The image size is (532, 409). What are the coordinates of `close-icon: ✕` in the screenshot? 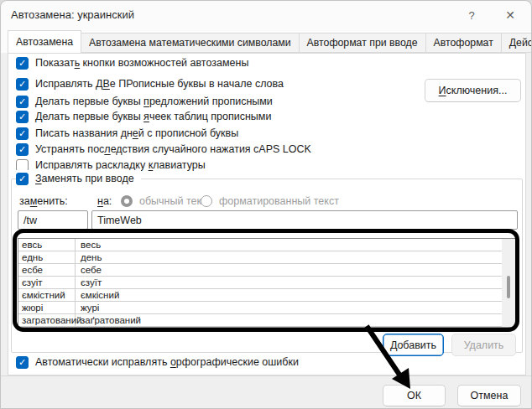 It's located at (510, 15).